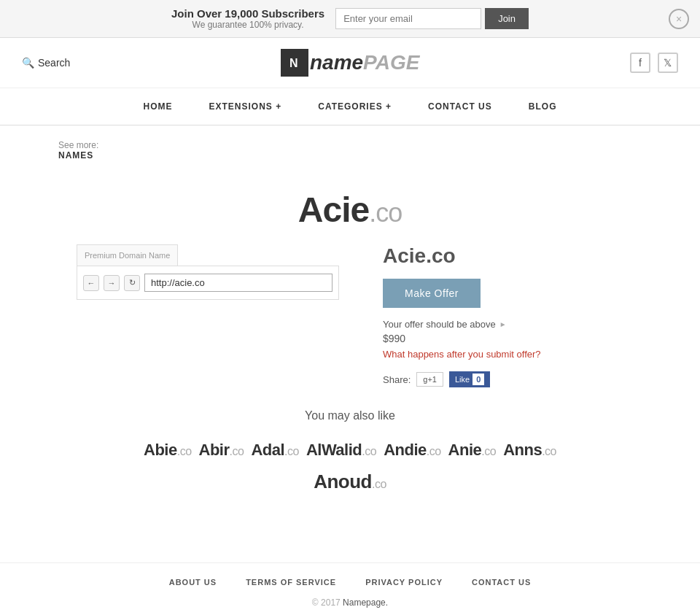 The width and height of the screenshot is (700, 615). What do you see at coordinates (91, 283) in the screenshot?
I see `browser-back-button: ←` at bounding box center [91, 283].